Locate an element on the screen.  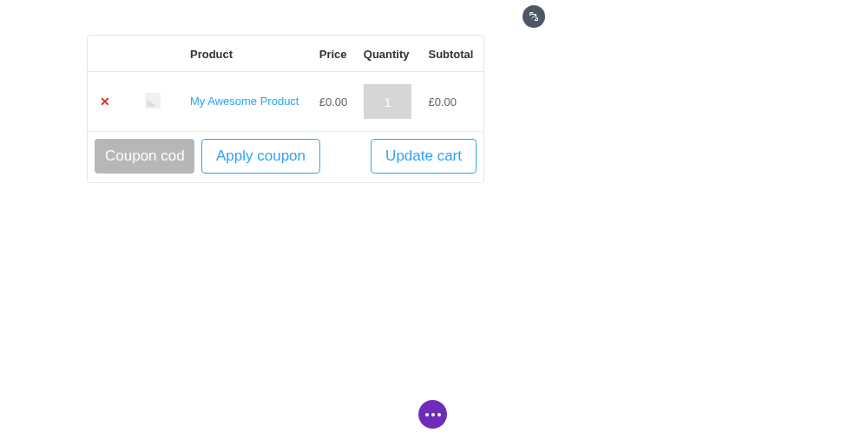
thumbnail-placeholder-icon is located at coordinates (153, 101).